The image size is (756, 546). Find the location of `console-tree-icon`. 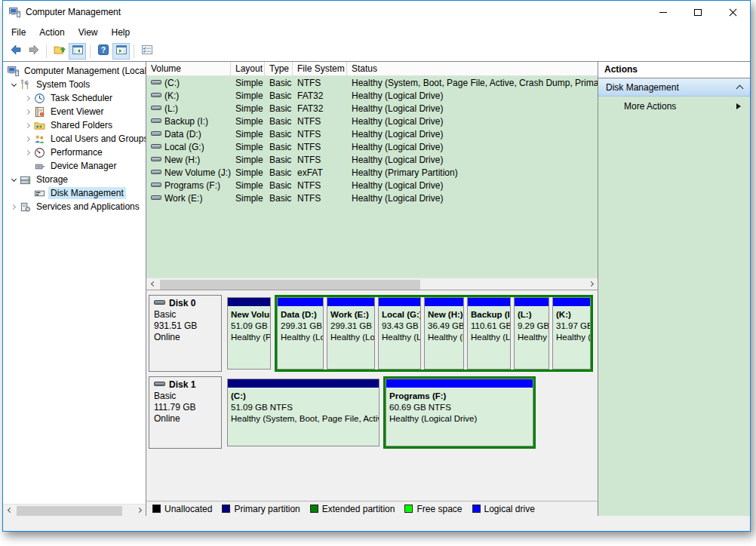

console-tree-icon is located at coordinates (78, 51).